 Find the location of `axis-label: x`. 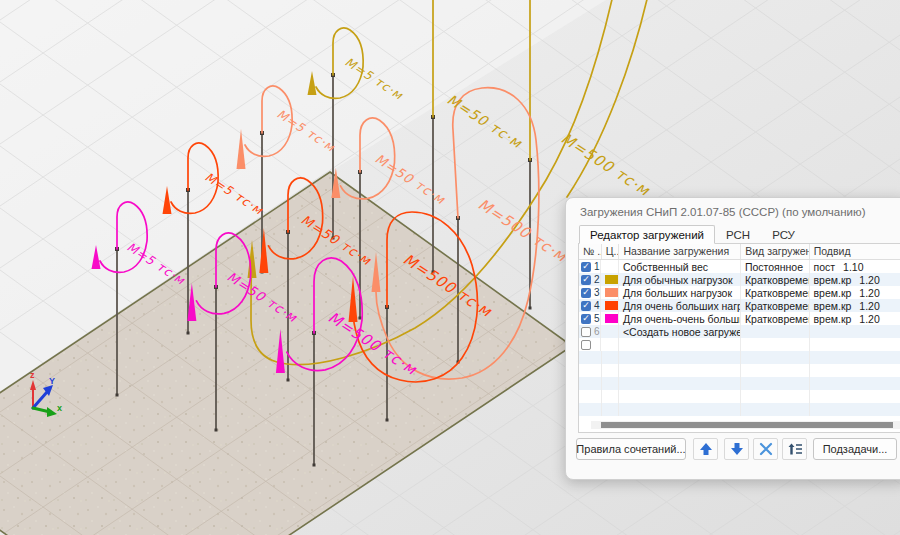

axis-label: x is located at coordinates (60, 408).